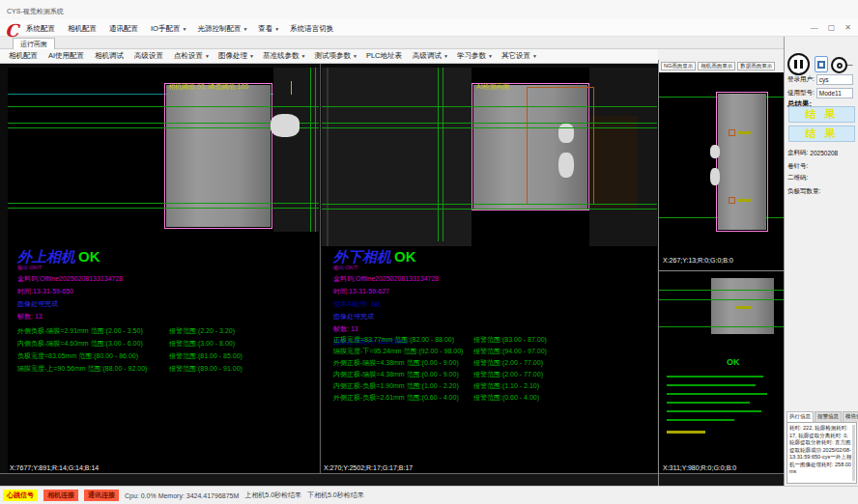  Describe the element at coordinates (24, 56) in the screenshot. I see `toolbar-item: 相机配置` at that location.